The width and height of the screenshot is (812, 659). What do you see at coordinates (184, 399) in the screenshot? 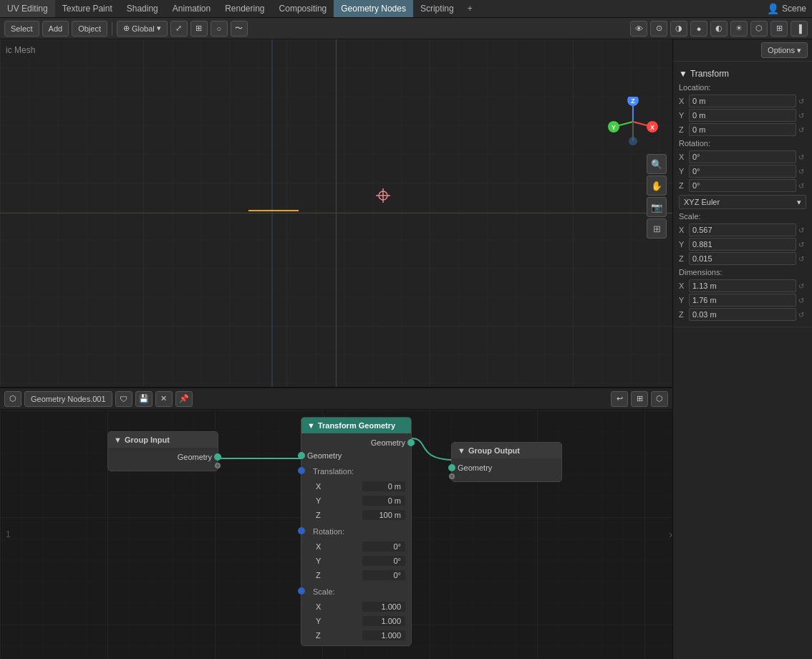
I see `node-pin-btn: 📌` at bounding box center [184, 399].